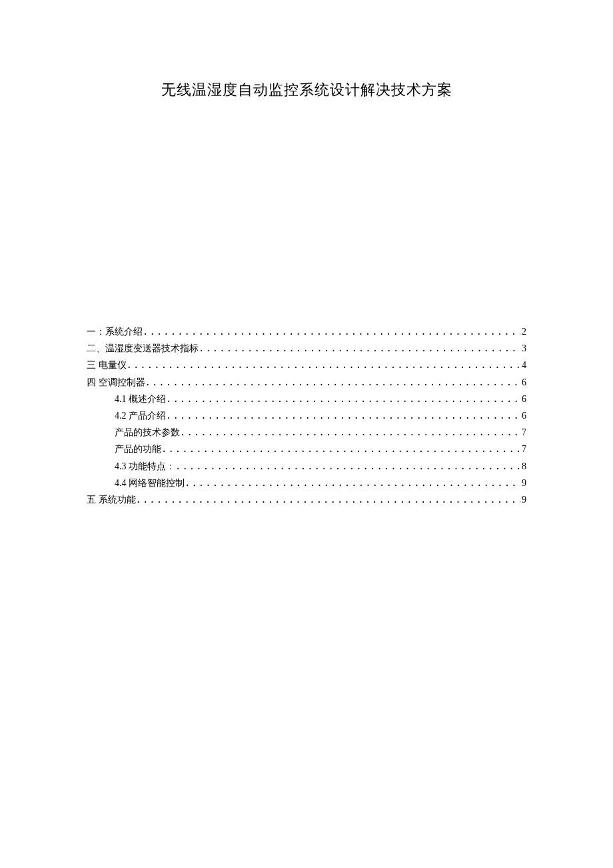 This screenshot has width=613, height=868. What do you see at coordinates (306, 332) in the screenshot?
I see `toc-entry: 一：系统介绍 2` at bounding box center [306, 332].